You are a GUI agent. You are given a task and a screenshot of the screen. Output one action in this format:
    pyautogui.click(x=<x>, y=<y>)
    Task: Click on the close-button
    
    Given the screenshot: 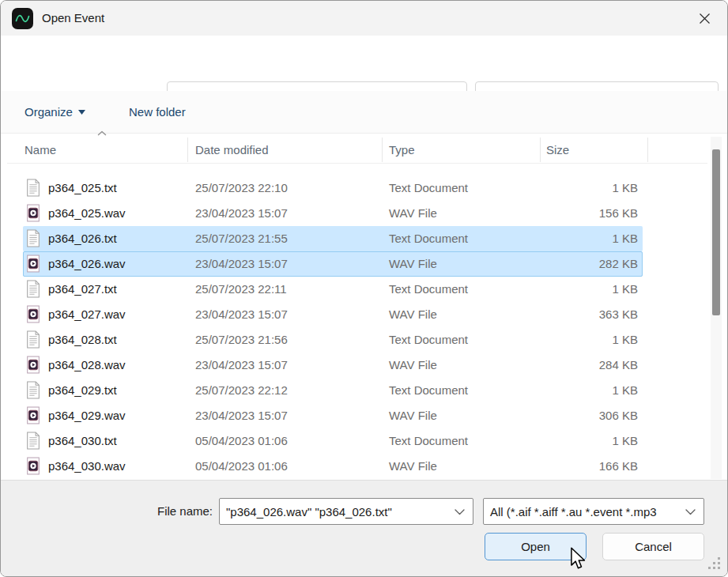 What is the action you would take?
    pyautogui.click(x=704, y=18)
    